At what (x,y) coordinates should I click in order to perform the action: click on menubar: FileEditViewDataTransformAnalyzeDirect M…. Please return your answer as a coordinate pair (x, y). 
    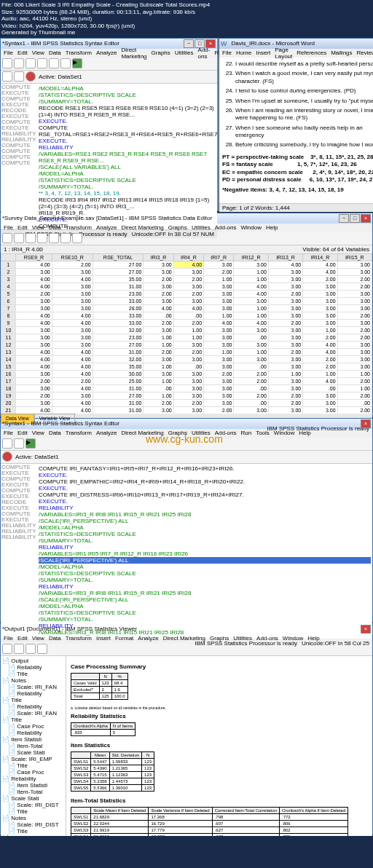
    Looking at the image, I should click on (109, 53).